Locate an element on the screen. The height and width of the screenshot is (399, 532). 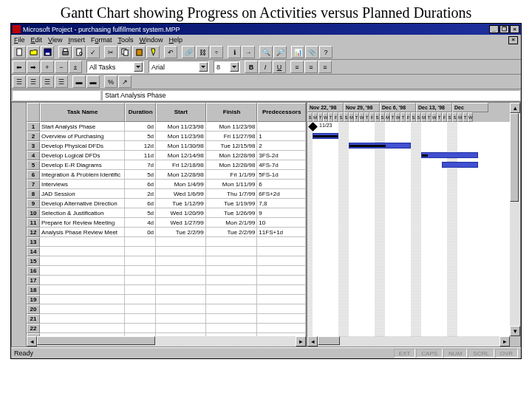
table-row: 1Start Analysis Phase0dMon 11/23/98Mon 1… is located at coordinates (166, 127).